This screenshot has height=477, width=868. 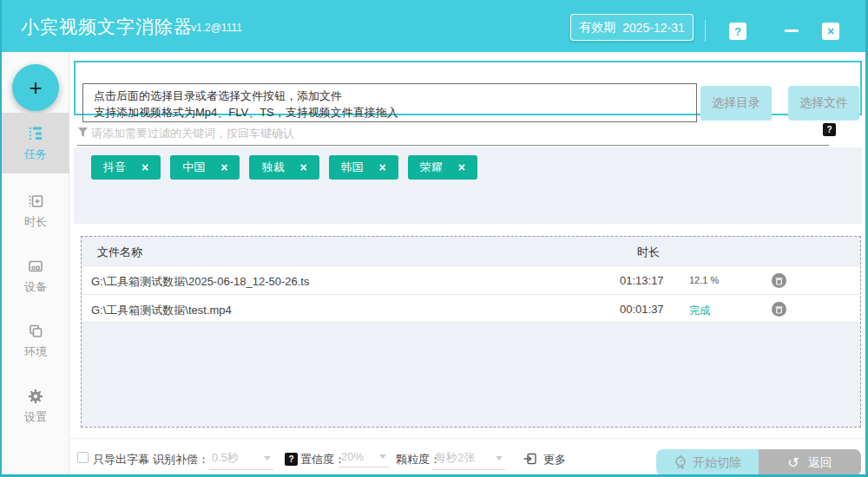 I want to click on export-subtitle-label: 只导出字幕, so click(x=122, y=460).